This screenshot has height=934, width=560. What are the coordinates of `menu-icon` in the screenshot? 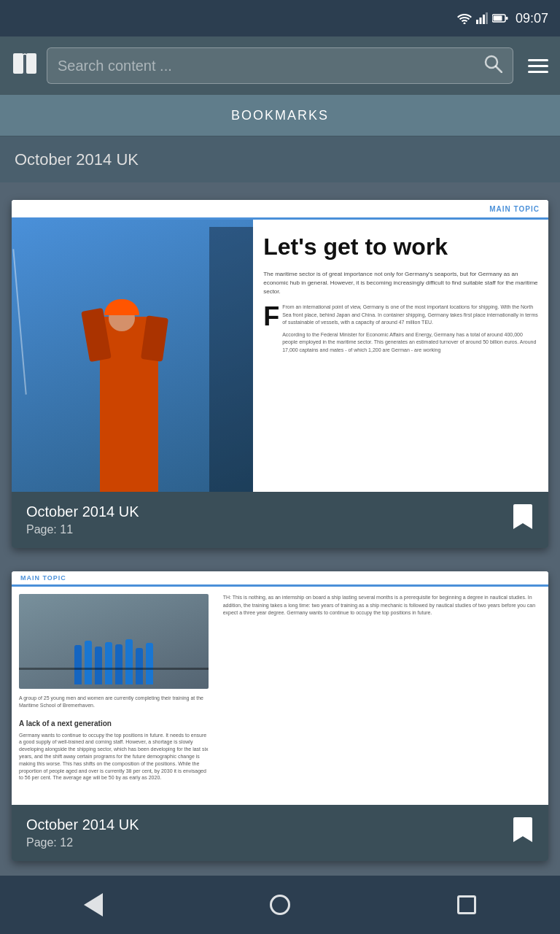 It's located at (538, 66).